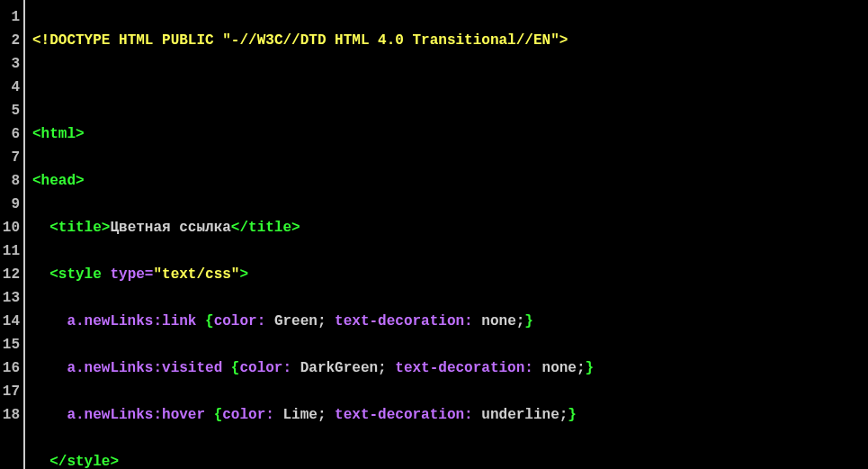  I want to click on line-number: 6, so click(11, 134).